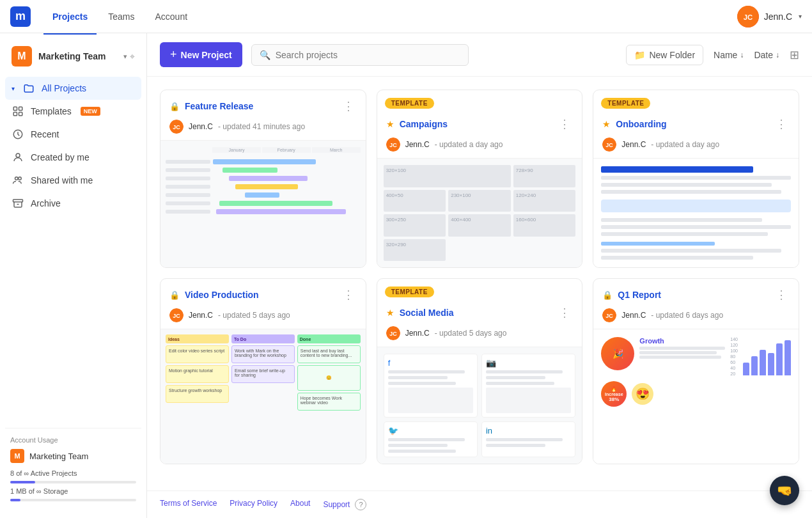  I want to click on new-folder-label: New Folder, so click(672, 55).